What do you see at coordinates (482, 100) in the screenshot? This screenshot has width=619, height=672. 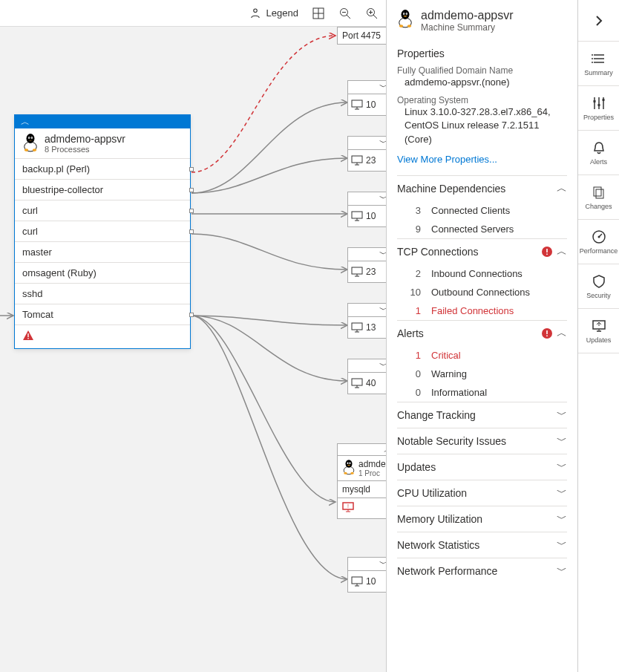 I see `os-label: Operating System` at bounding box center [482, 100].